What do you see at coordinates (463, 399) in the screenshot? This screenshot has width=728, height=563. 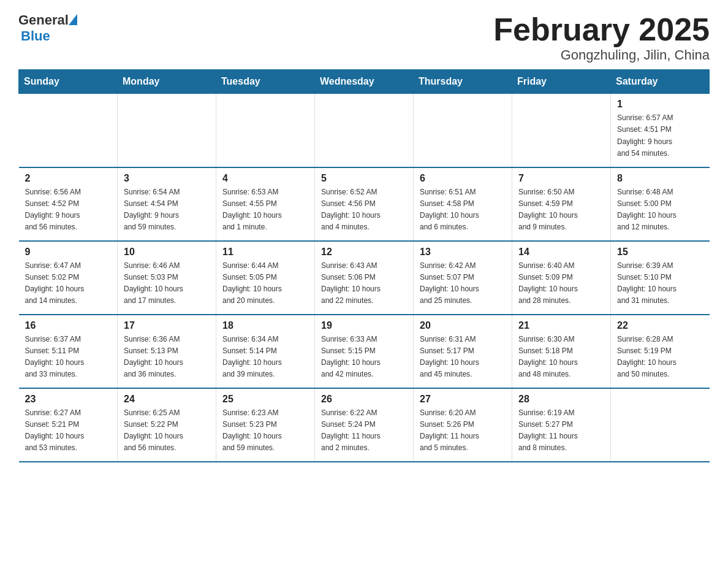 I see `day-number: 27` at bounding box center [463, 399].